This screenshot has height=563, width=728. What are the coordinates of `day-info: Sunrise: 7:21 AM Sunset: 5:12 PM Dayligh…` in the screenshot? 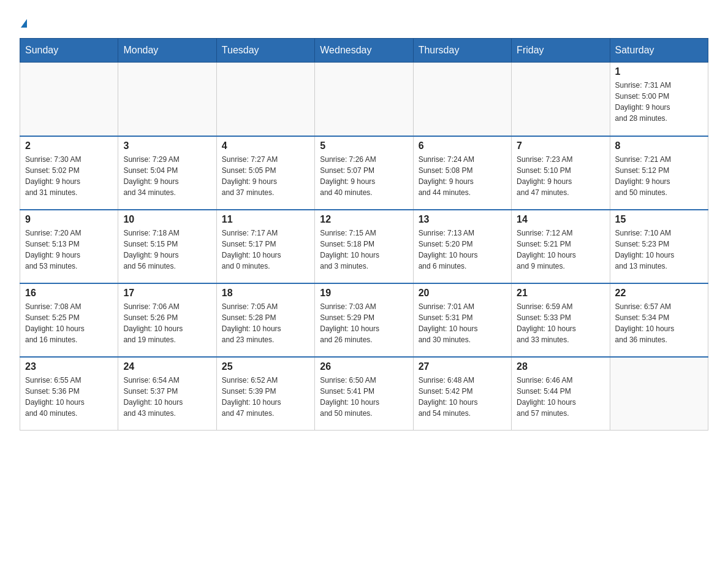 It's located at (659, 176).